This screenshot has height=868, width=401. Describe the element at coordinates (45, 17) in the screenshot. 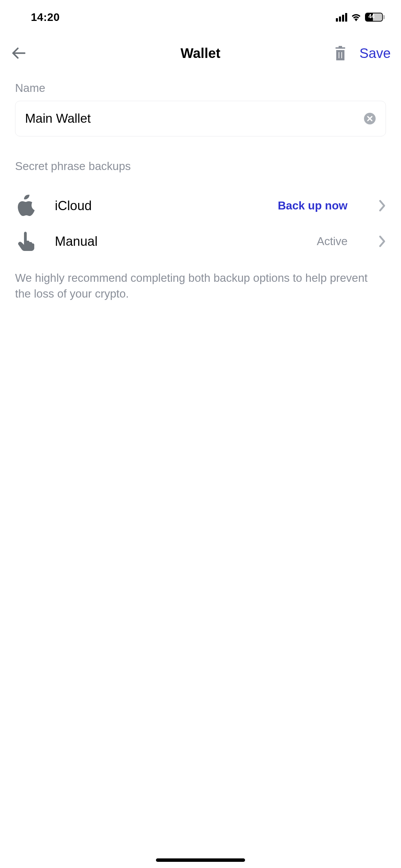

I see `status-time: 14:20` at that location.